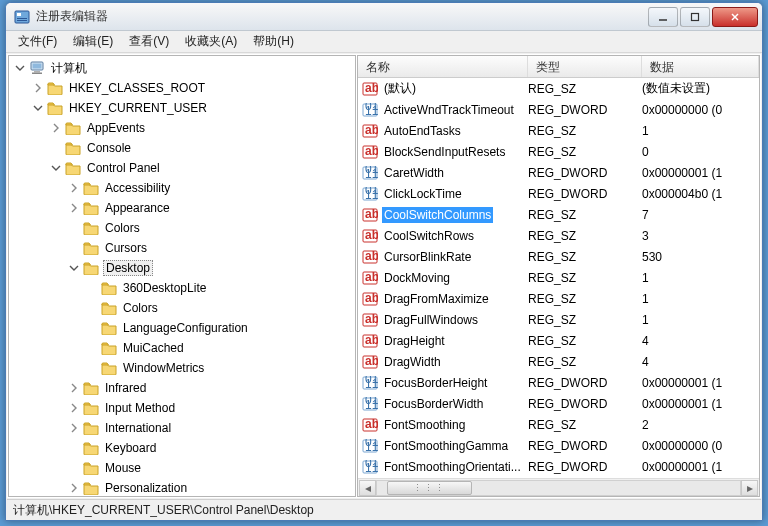 Image resolution: width=768 pixels, height=526 pixels. What do you see at coordinates (368, 488) in the screenshot?
I see `scroll-left-arrow: ◂` at bounding box center [368, 488].